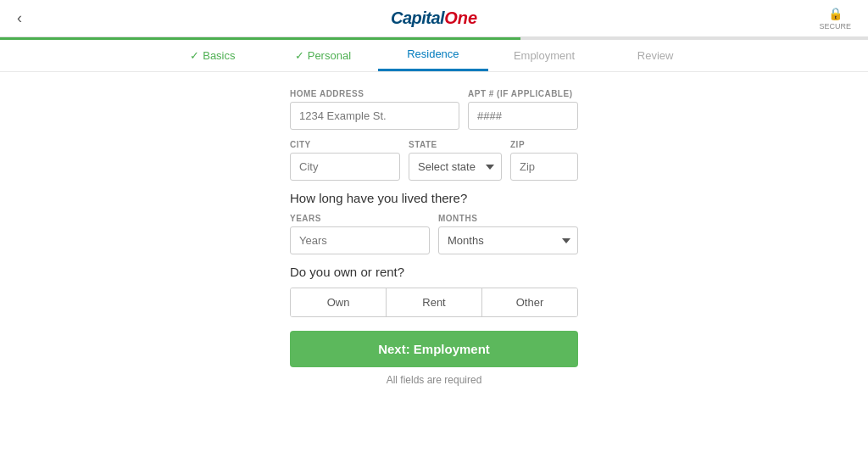  Describe the element at coordinates (544, 56) in the screenshot. I see `employment-label: Employment` at that location.